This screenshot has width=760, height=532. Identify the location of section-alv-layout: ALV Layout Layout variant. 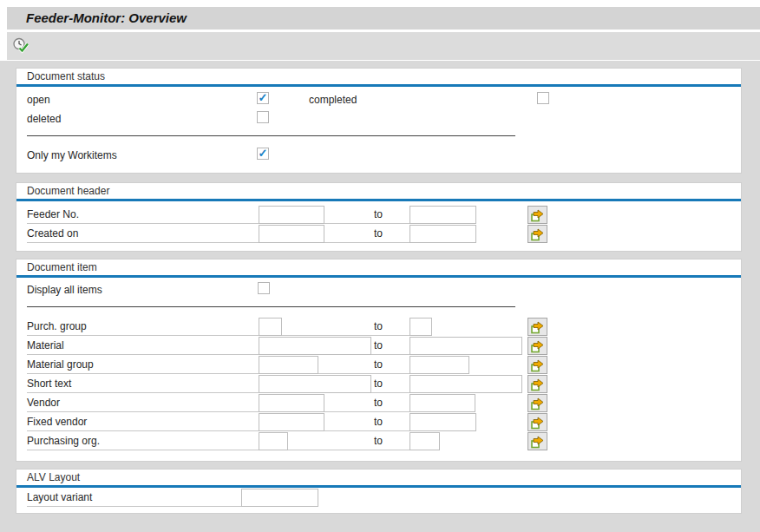
(378, 491).